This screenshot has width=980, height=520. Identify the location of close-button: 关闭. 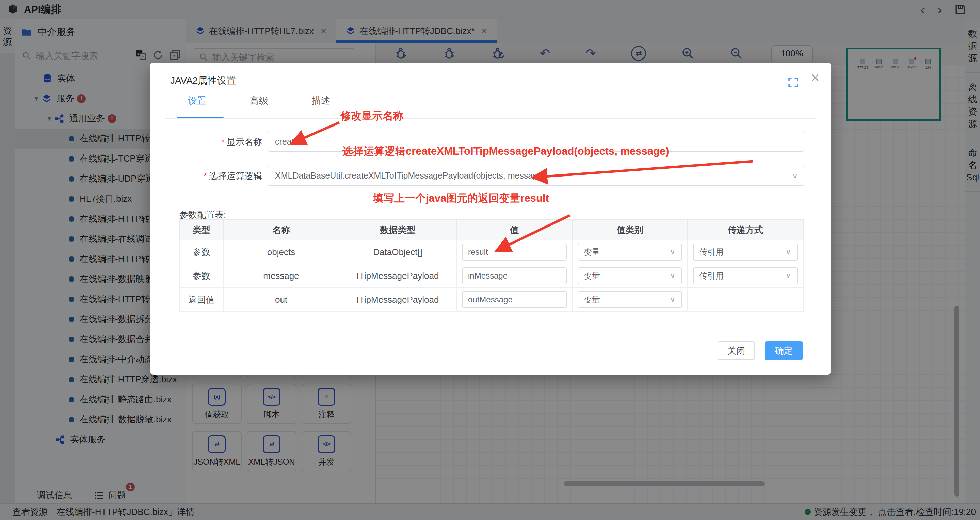
(737, 350).